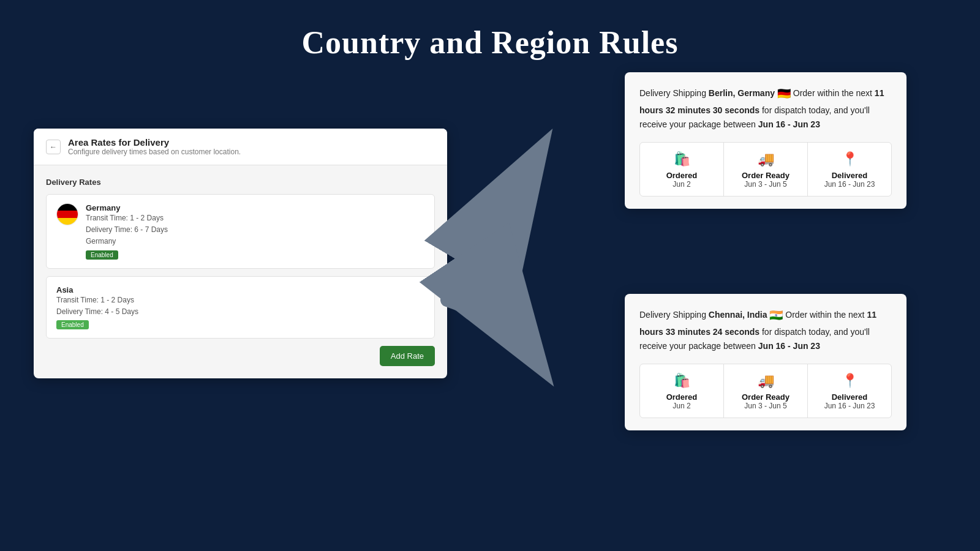 The height and width of the screenshot is (551, 980). I want to click on india-delivered-date: Jun 16 - Jun 23, so click(850, 406).